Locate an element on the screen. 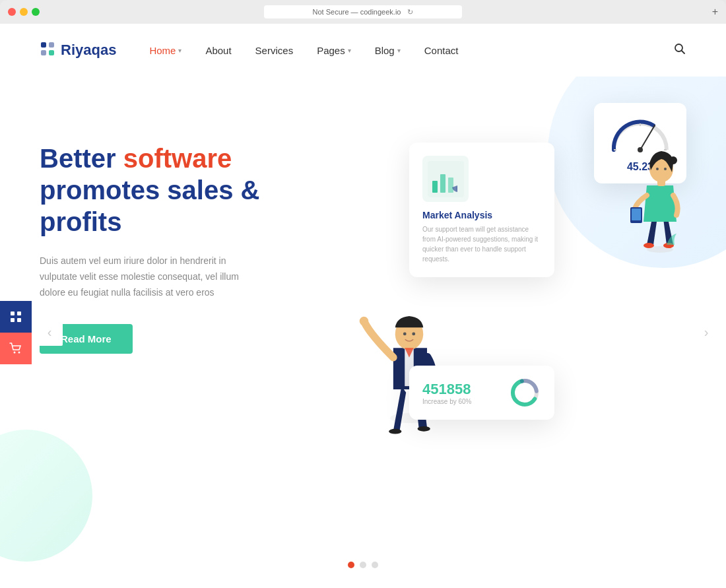 The image size is (726, 588). new-tab-button: + is located at coordinates (715, 12).